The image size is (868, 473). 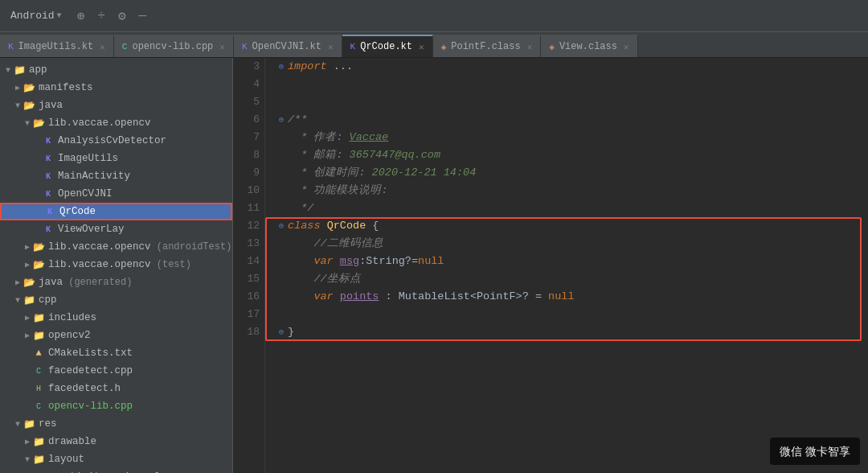 What do you see at coordinates (100, 247) in the screenshot?
I see `label-androidtest: lib.vaccae.opencv` at bounding box center [100, 247].